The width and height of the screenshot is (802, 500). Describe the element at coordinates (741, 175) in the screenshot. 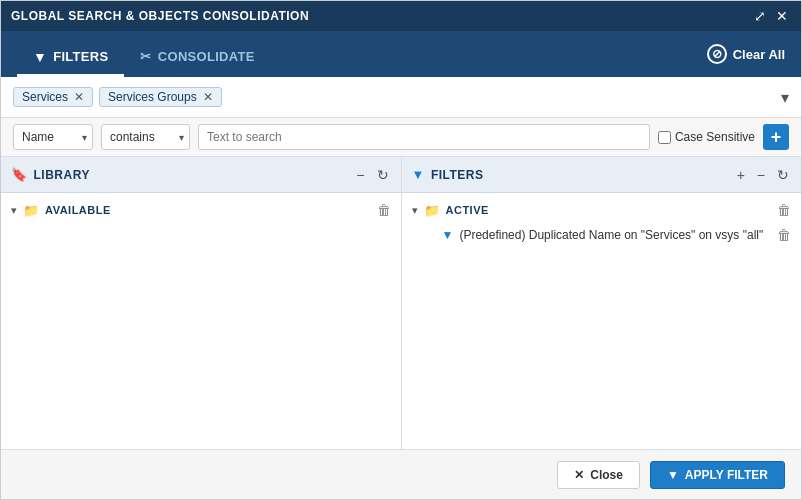

I see `filters-add-icon: +` at that location.